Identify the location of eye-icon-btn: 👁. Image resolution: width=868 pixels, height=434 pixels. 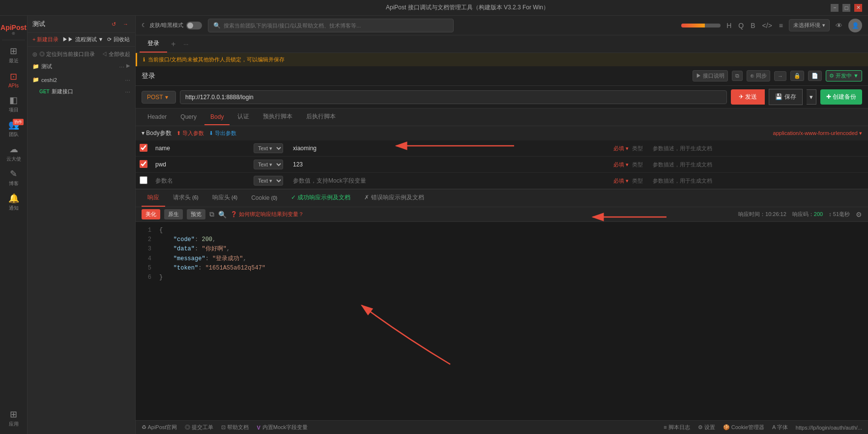
(839, 26).